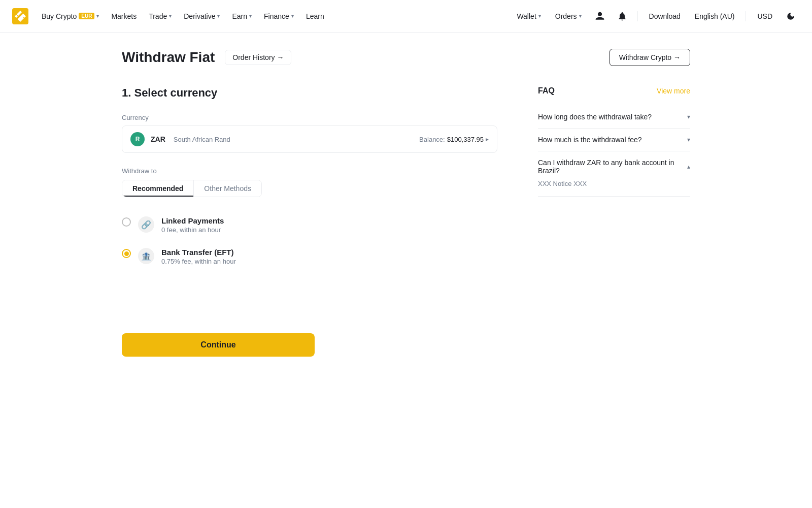 This screenshot has width=812, height=508. Describe the element at coordinates (310, 118) in the screenshot. I see `currency-label: Currency` at that location.